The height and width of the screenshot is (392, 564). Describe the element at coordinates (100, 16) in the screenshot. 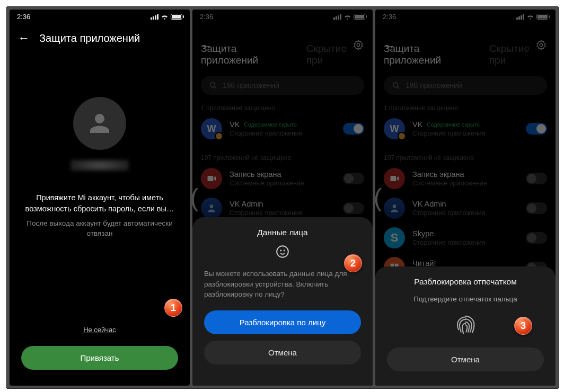

I see `status-bar: 2:36` at that location.